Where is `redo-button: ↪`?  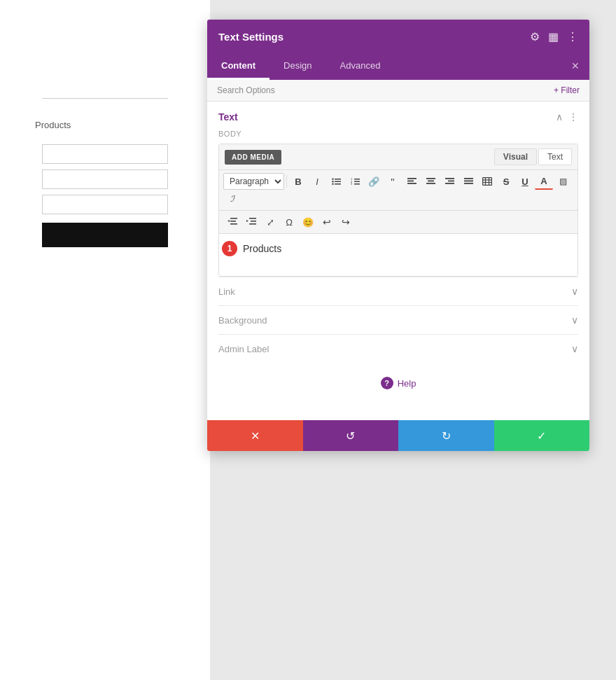 redo-button: ↪ is located at coordinates (346, 222).